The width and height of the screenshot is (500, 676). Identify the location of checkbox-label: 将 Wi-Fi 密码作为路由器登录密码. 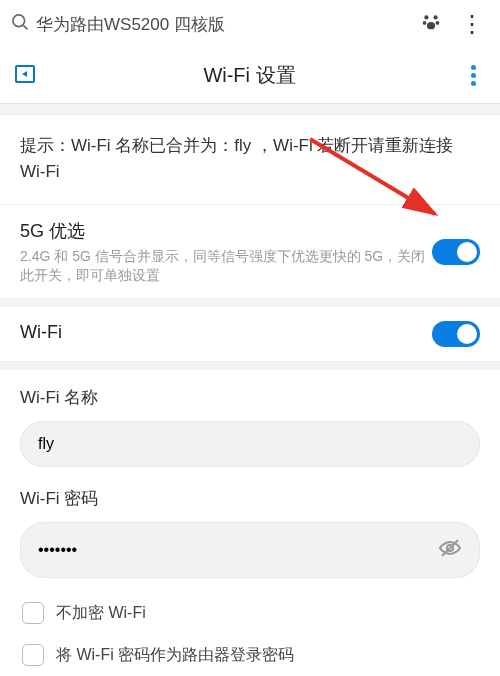
(175, 656).